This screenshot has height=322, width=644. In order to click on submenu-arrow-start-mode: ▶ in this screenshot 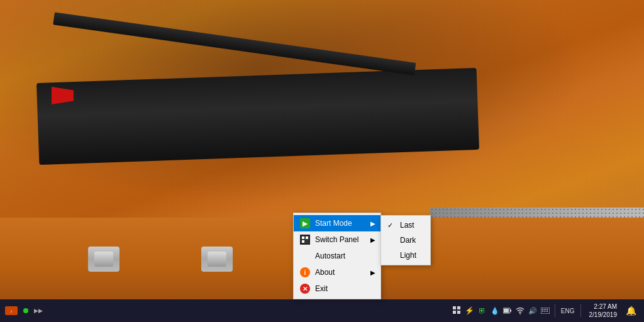, I will do `click(373, 224)`.